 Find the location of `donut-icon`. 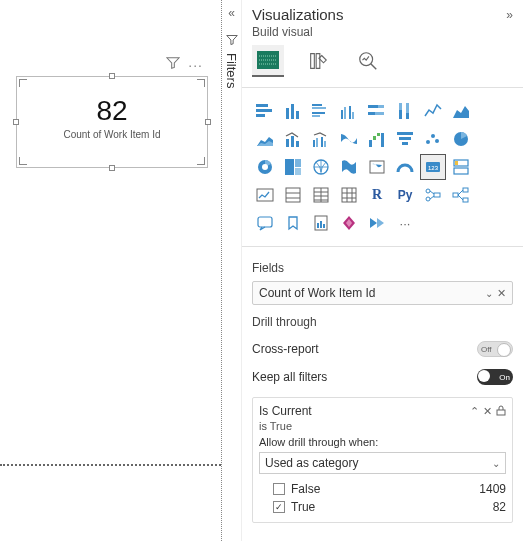

donut-icon is located at coordinates (265, 167).